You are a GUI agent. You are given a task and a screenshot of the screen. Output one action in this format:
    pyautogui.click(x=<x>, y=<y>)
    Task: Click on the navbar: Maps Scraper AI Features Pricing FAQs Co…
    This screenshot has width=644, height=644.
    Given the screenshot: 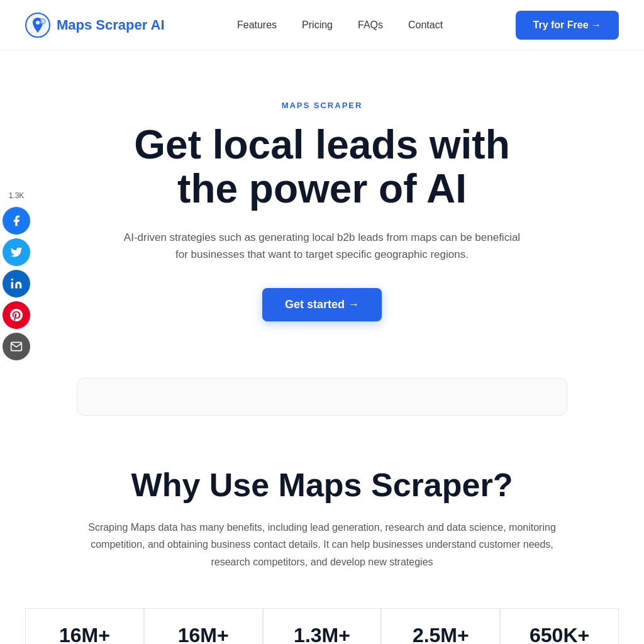 What is the action you would take?
    pyautogui.click(x=322, y=25)
    